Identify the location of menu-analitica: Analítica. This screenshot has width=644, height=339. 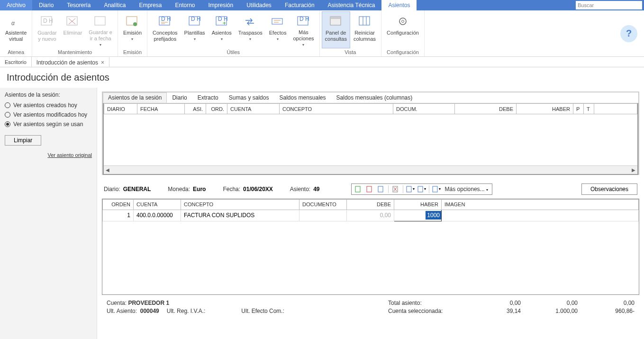
(115, 5).